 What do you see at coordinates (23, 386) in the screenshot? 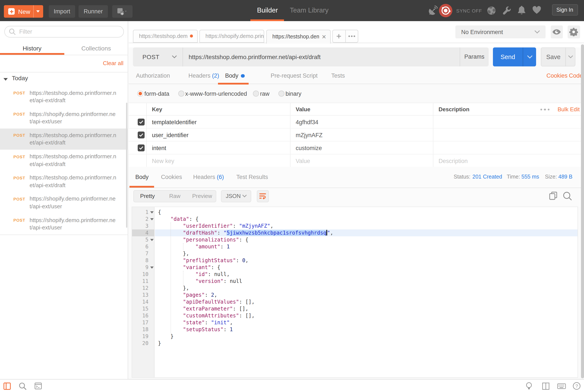
I see `search-all-icon` at bounding box center [23, 386].